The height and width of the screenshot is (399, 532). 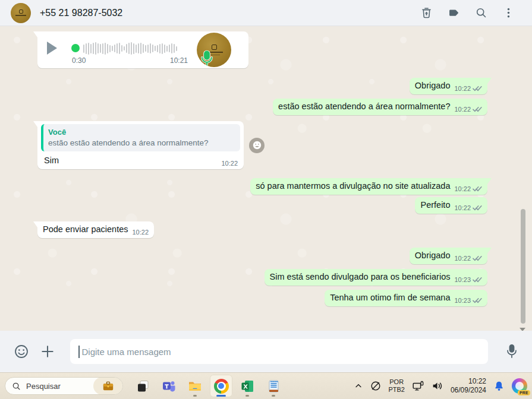 What do you see at coordinates (376, 277) in the screenshot?
I see `message-bubble: Sim está sendo divulgado para os benefic…` at bounding box center [376, 277].